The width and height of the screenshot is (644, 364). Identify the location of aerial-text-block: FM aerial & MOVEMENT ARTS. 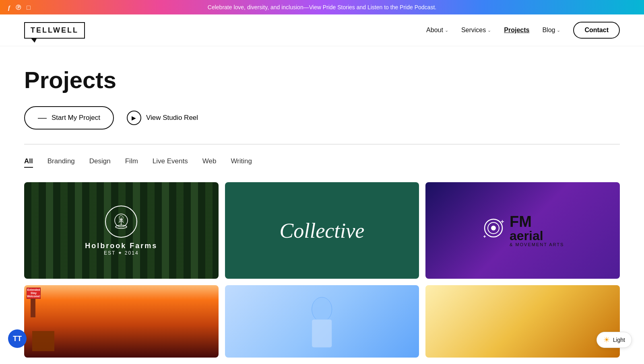
(537, 230).